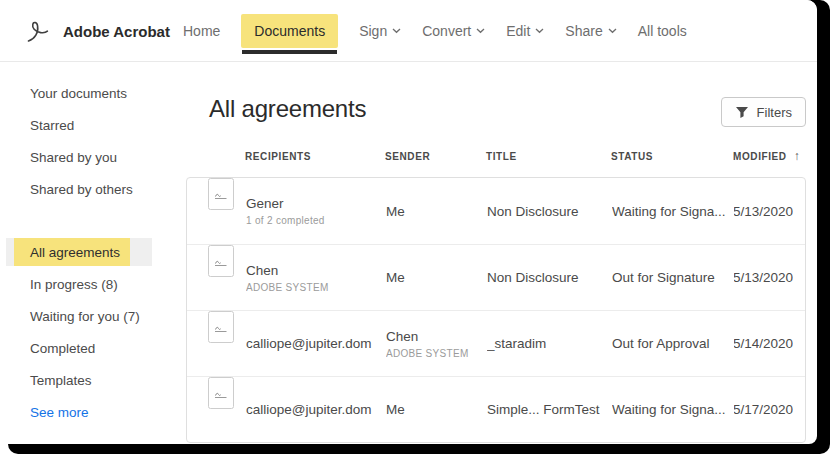 This screenshot has width=830, height=454. Describe the element at coordinates (496, 409) in the screenshot. I see `table-row: calliope@jupiter.dom Me Simple... FormTe…` at that location.